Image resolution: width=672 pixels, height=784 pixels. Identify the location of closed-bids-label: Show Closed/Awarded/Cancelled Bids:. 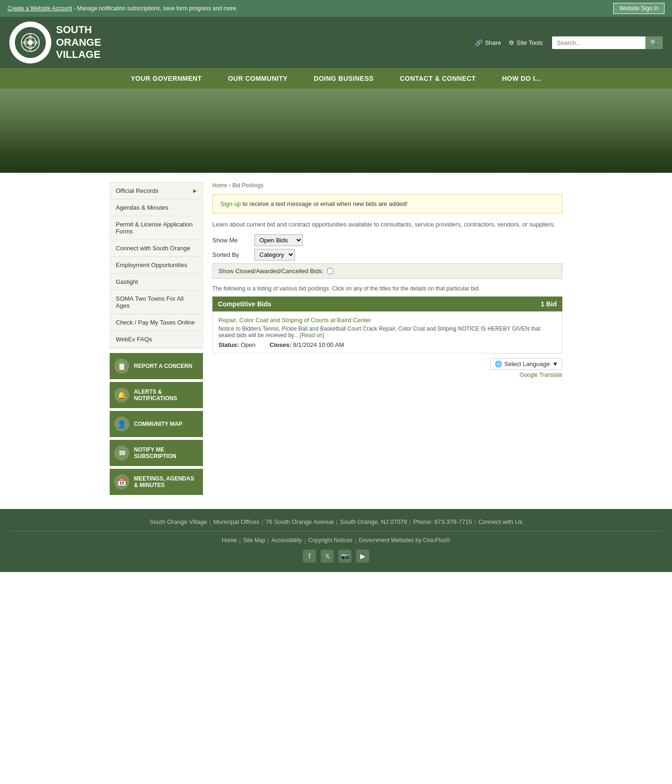
(271, 271).